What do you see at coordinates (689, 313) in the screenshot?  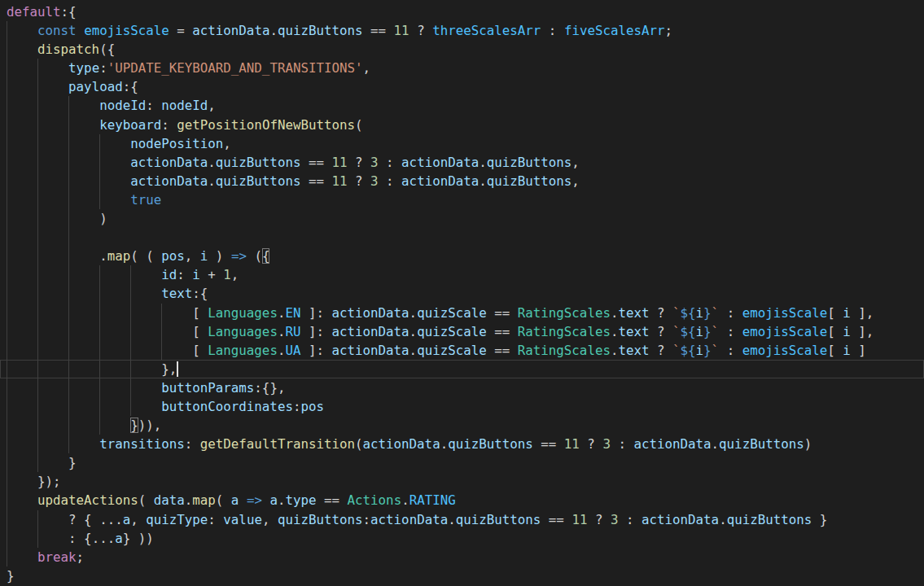 I see `token-kw2: ${` at bounding box center [689, 313].